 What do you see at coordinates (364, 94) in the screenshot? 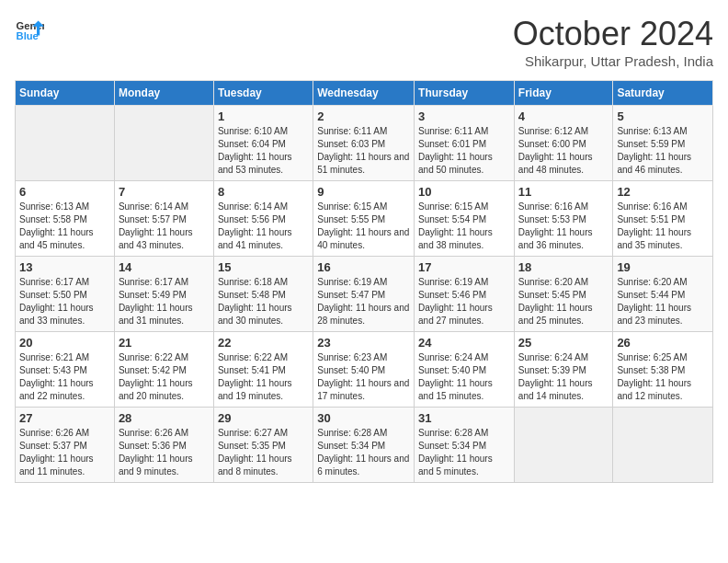
I see `calendar-header-row: Sunday Monday Tuesday Wednesday Thursday…` at bounding box center [364, 94].